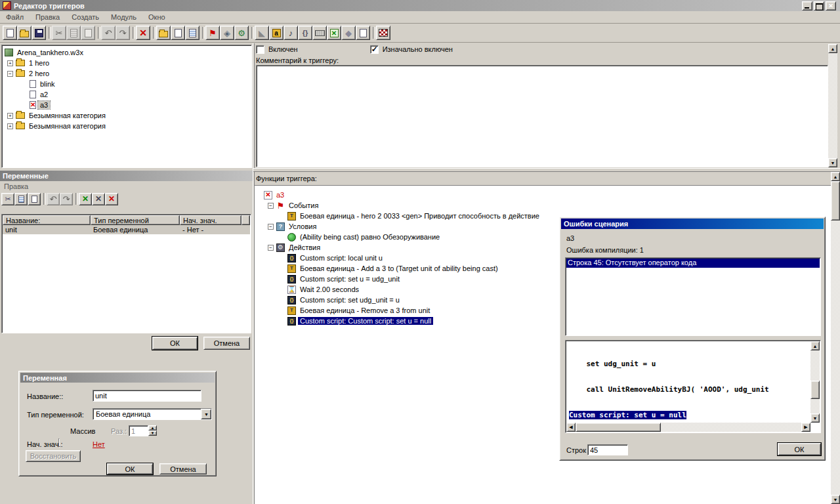  I want to click on error-list-item-selected: Строка 45: Отсутствует оператор кода, so click(693, 263).